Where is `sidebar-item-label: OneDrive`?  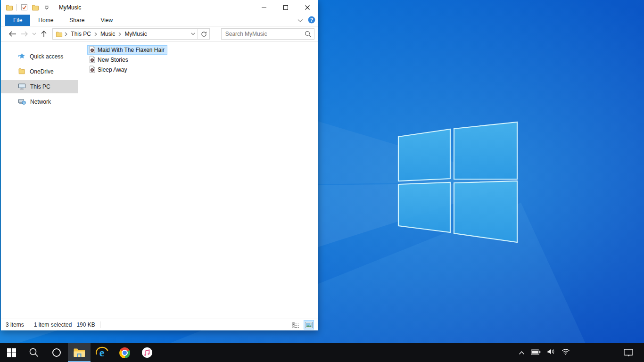
sidebar-item-label: OneDrive is located at coordinates (41, 72).